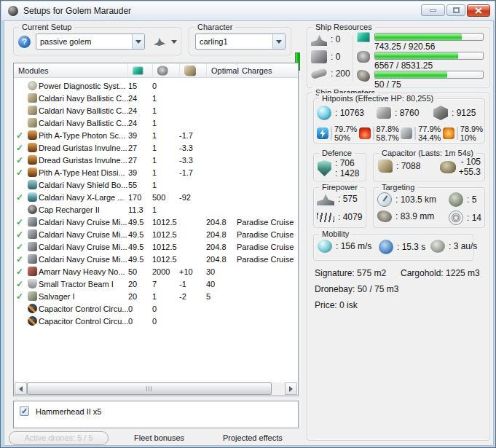 The image size is (496, 448). What do you see at coordinates (472, 129) in the screenshot?
I see `explosive-resist-top: 78.9%` at bounding box center [472, 129].